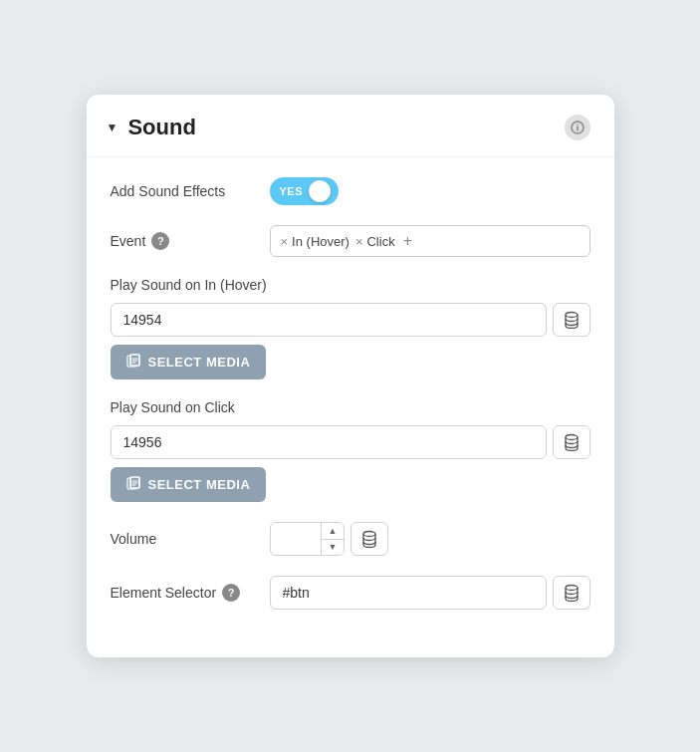 The height and width of the screenshot is (752, 700). What do you see at coordinates (190, 539) in the screenshot?
I see `volume-label: Volume` at bounding box center [190, 539].